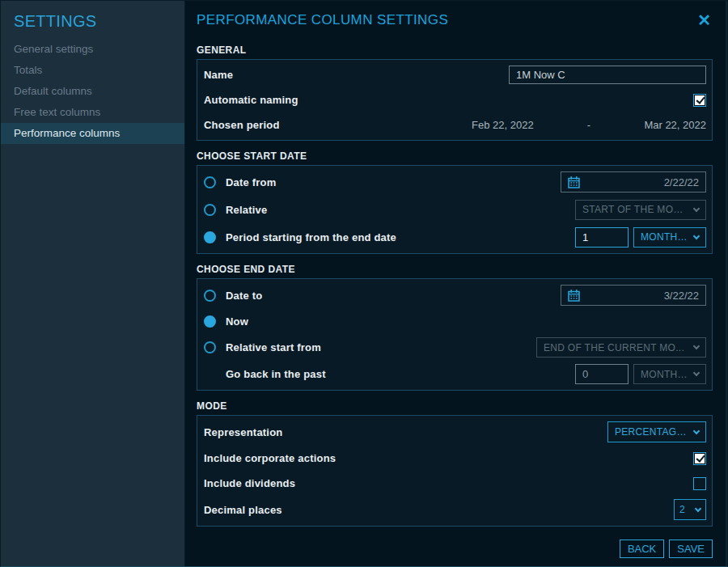 The height and width of the screenshot is (567, 728). I want to click on representation-value: PERCENTAGE %, so click(651, 432).